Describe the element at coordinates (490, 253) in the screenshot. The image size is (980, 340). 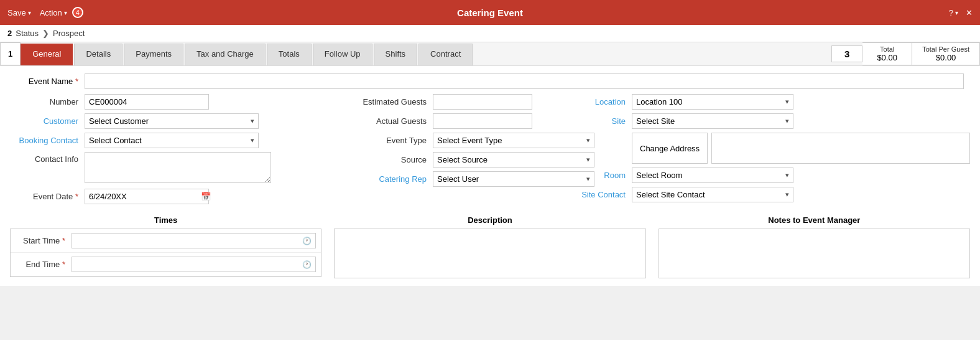
I see `description-textarea` at that location.